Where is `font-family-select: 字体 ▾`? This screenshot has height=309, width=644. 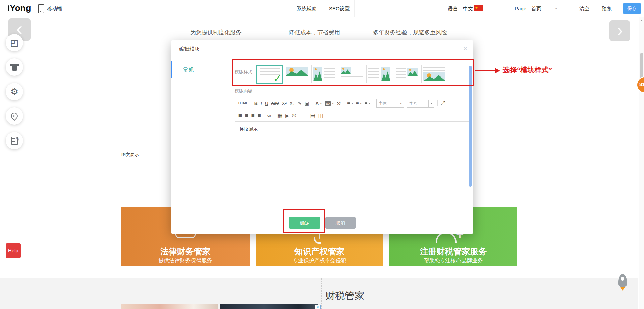
font-family-select: 字体 ▾ is located at coordinates (390, 103).